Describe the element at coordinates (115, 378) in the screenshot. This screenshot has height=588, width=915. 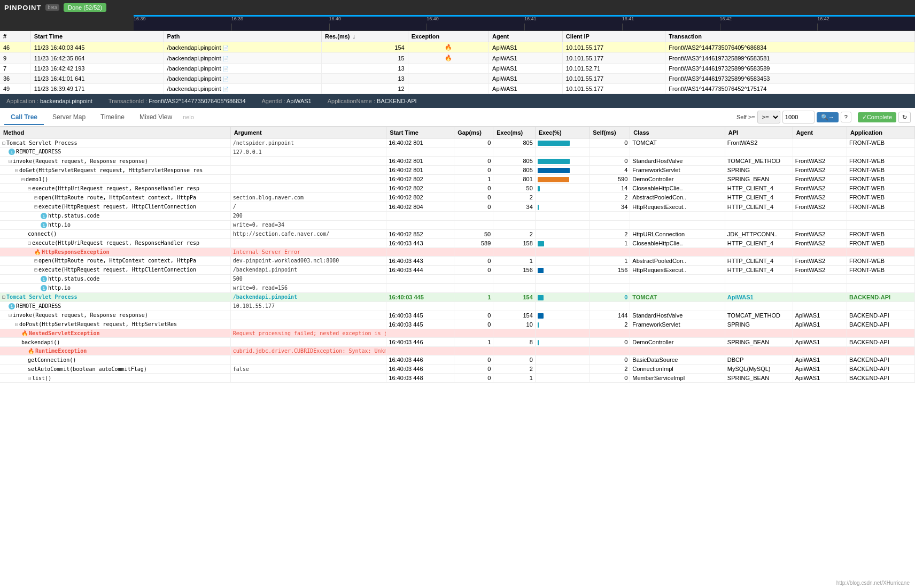
I see `cell-method: ⊟list()` at that location.